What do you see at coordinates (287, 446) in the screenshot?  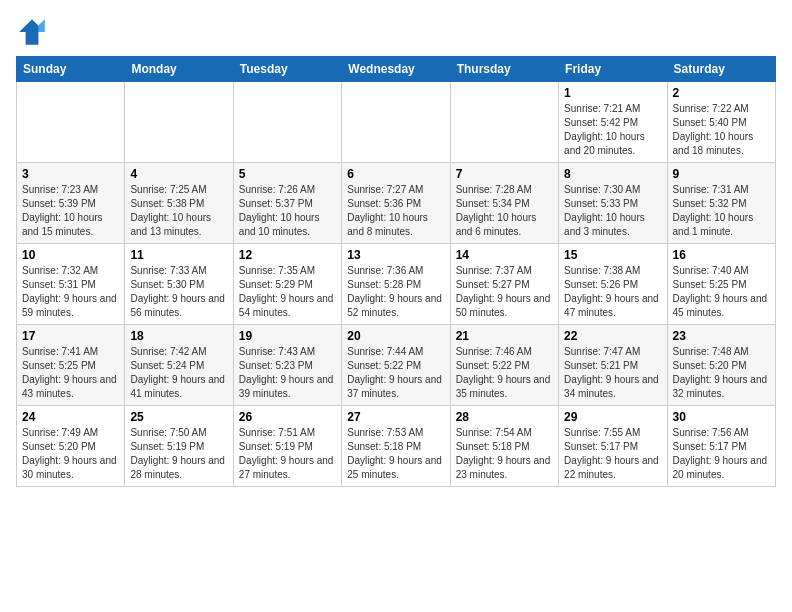 I see `day-cell: 26Sunrise: 7:51 AMSunset: 5:19 PMDayligh…` at bounding box center [287, 446].